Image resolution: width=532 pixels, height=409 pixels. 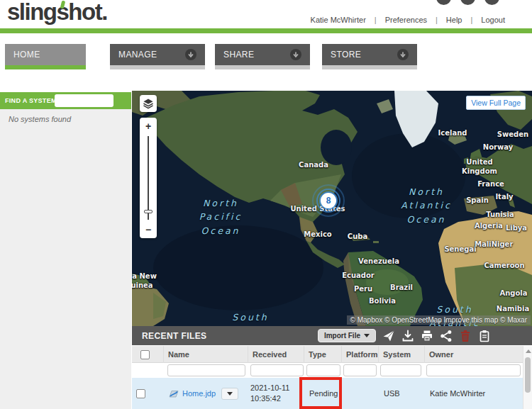 What do you see at coordinates (84, 101) in the screenshot?
I see `find-system-input` at bounding box center [84, 101].